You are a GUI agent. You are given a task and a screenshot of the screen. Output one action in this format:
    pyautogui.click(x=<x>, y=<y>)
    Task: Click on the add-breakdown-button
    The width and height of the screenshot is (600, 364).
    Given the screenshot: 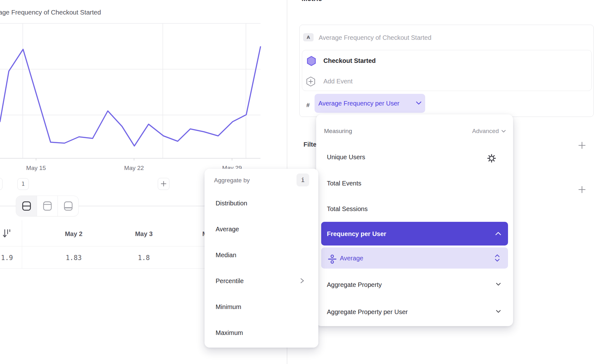 What is the action you would take?
    pyautogui.click(x=582, y=190)
    